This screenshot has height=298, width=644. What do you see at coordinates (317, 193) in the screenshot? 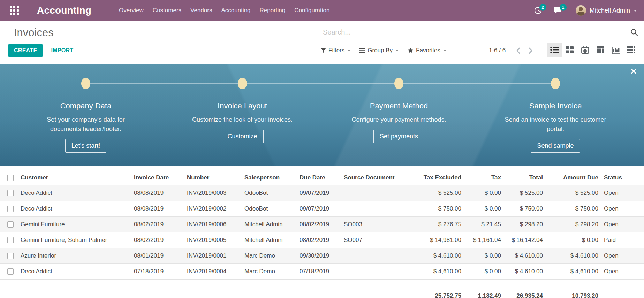
I see `cell-due-date: 09/07/2019` at bounding box center [317, 193].